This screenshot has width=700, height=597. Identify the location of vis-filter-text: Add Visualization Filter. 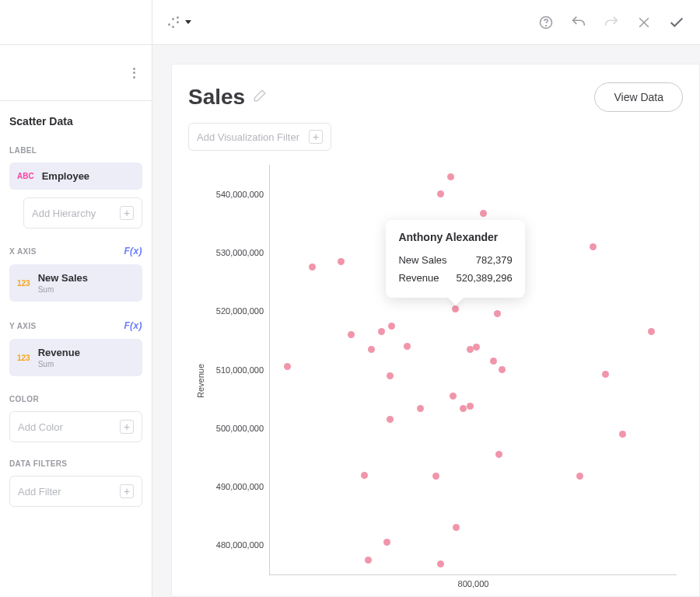
(248, 137).